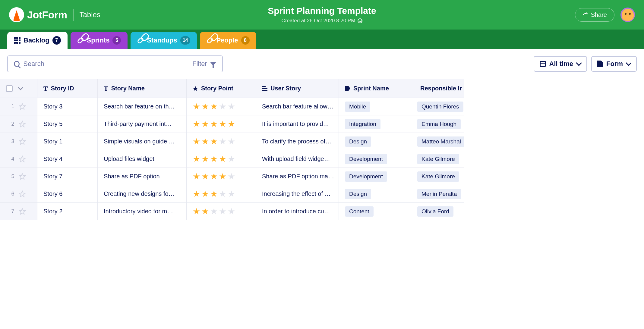  What do you see at coordinates (68, 124) in the screenshot?
I see `cell-story-id: Story 5` at bounding box center [68, 124].